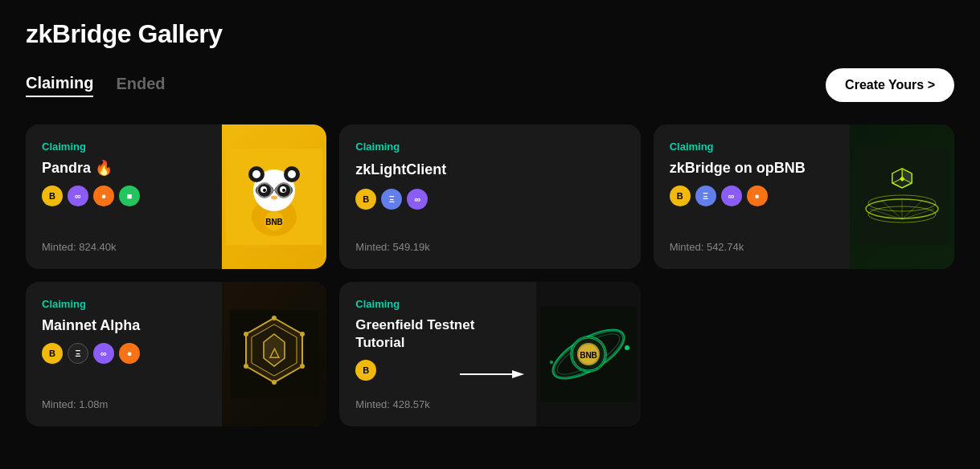  I want to click on card-greenfield-content: Claiming Greenfield TestnetTutorial B Mi…, so click(433, 354).